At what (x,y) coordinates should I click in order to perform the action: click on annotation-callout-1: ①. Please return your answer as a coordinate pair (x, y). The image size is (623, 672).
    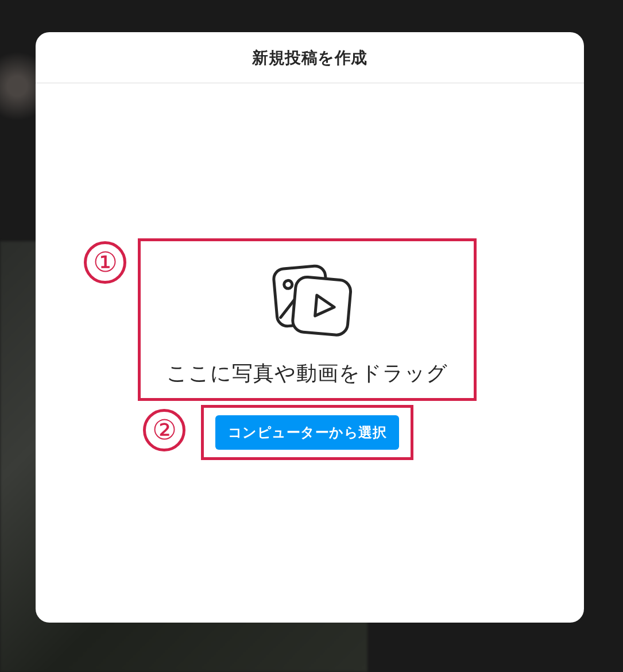
    Looking at the image, I should click on (105, 262).